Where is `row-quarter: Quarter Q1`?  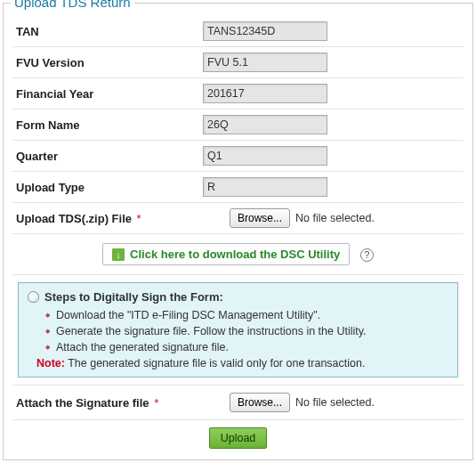
row-quarter: Quarter Q1 is located at coordinates (238, 157).